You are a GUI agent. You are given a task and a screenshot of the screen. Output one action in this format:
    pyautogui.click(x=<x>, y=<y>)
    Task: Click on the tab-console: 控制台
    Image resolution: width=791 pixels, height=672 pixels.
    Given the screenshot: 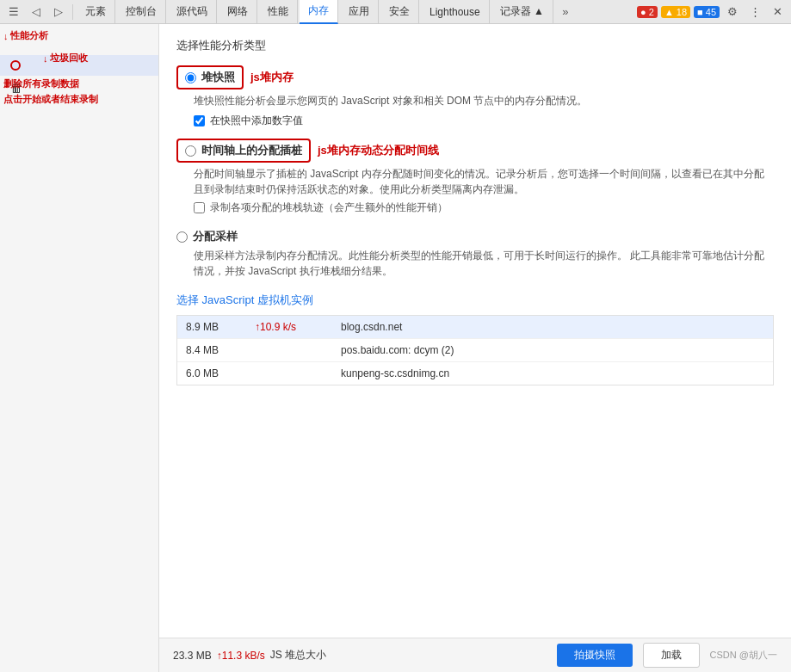 What is the action you would take?
    pyautogui.click(x=141, y=12)
    